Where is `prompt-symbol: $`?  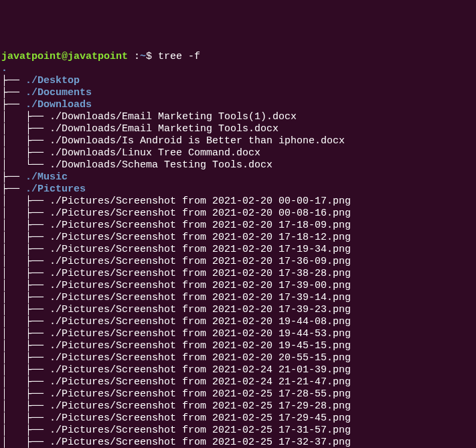
prompt-symbol: $ is located at coordinates (152, 56).